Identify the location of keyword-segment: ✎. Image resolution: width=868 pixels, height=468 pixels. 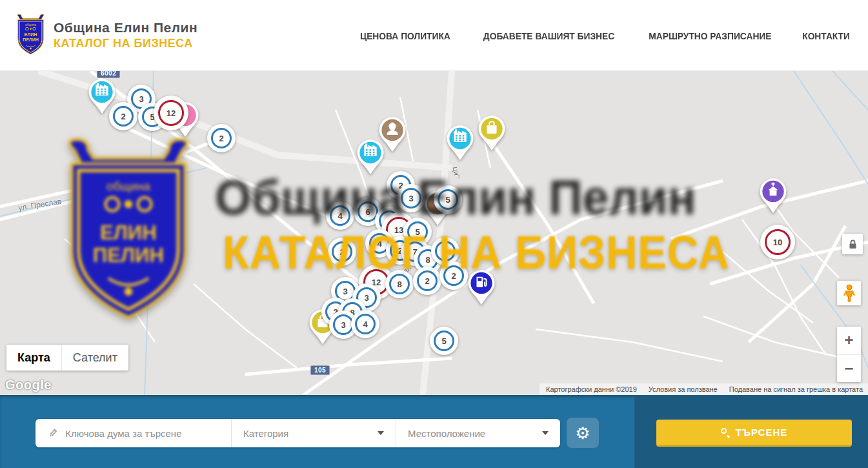
(133, 433).